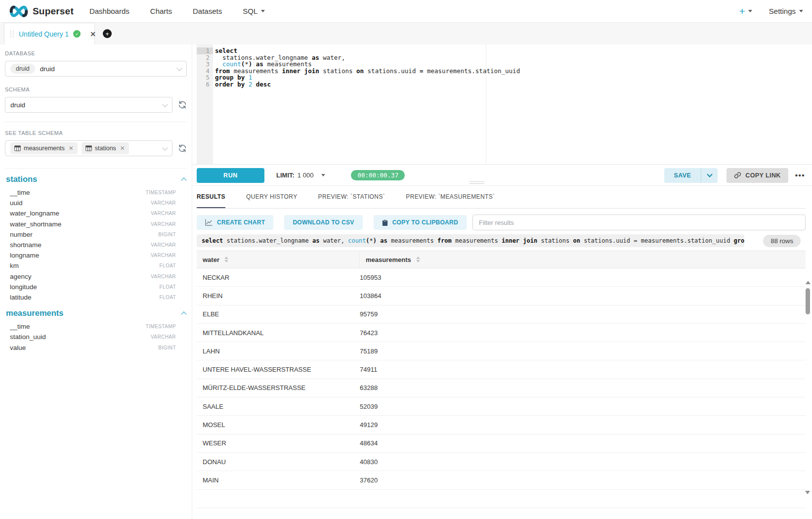  Describe the element at coordinates (49, 34) in the screenshot. I see `tab-untitled-query-1: Untitled Query 1 ✓ ✕` at that location.